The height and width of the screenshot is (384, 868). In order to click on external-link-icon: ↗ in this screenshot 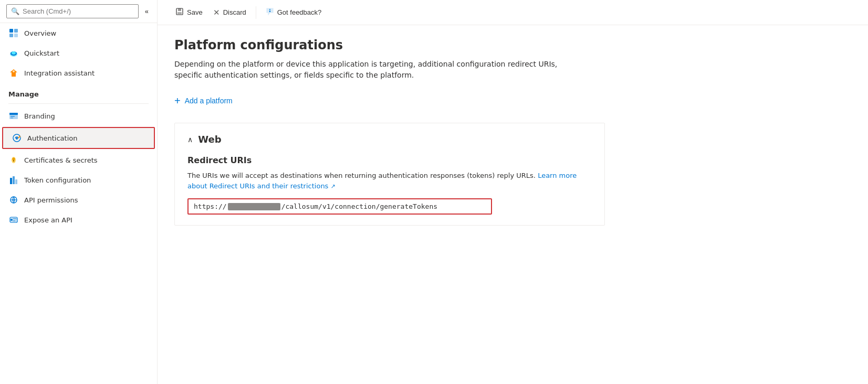, I will do `click(333, 187)`.